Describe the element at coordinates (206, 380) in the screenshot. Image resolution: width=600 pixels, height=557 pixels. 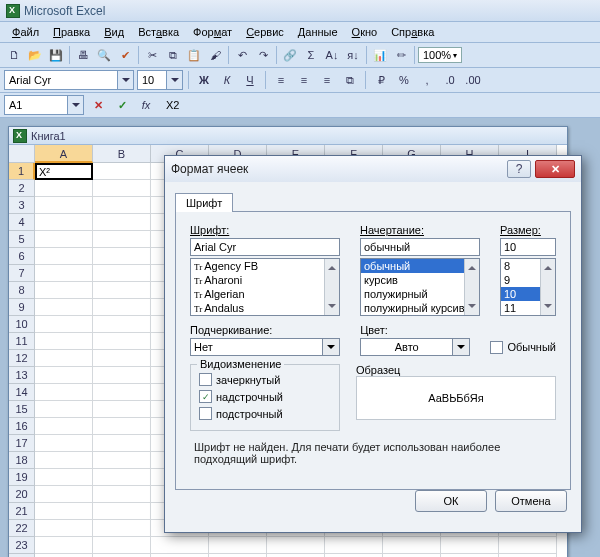
I see `strike-checkbox` at that location.